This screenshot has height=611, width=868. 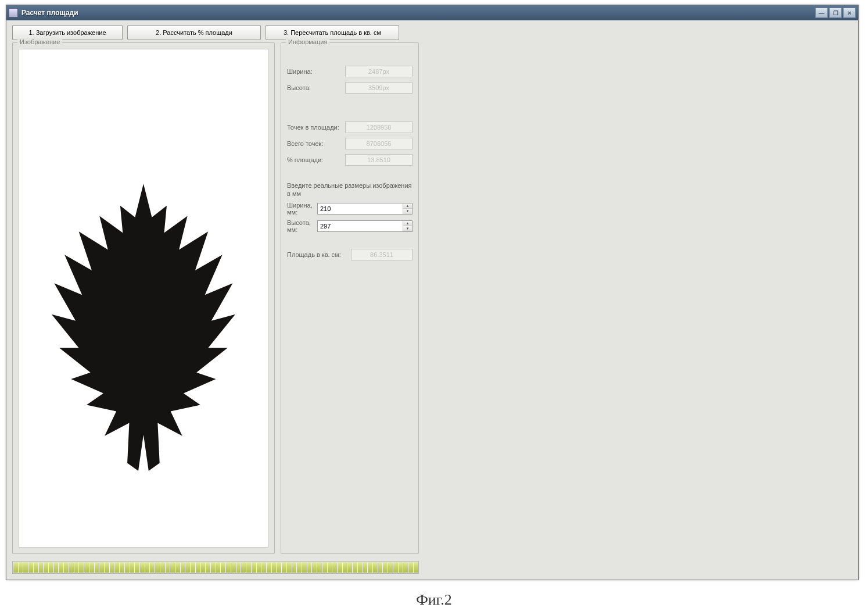 What do you see at coordinates (835, 13) in the screenshot?
I see `window-controls: — ❐ ✕` at bounding box center [835, 13].